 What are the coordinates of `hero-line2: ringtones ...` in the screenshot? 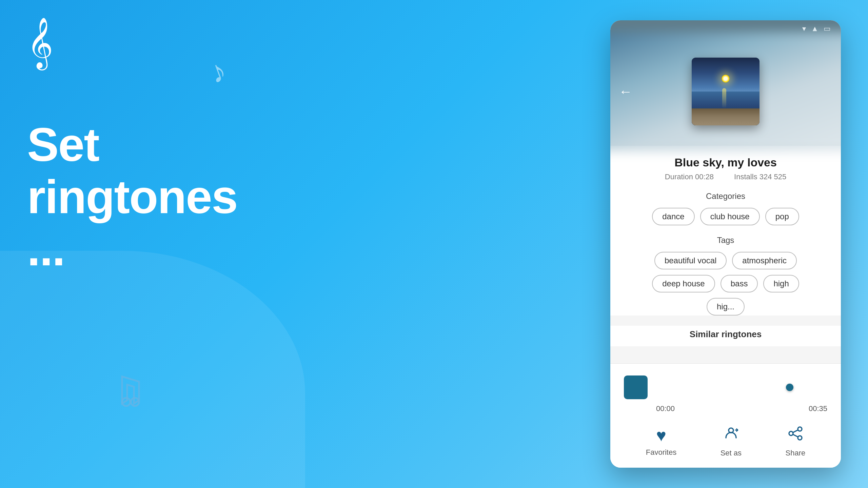 It's located at (132, 223).